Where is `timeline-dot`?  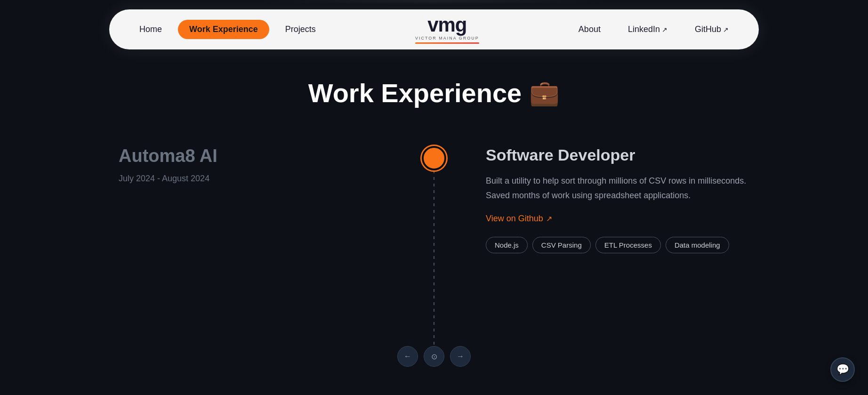
timeline-dot is located at coordinates (434, 158).